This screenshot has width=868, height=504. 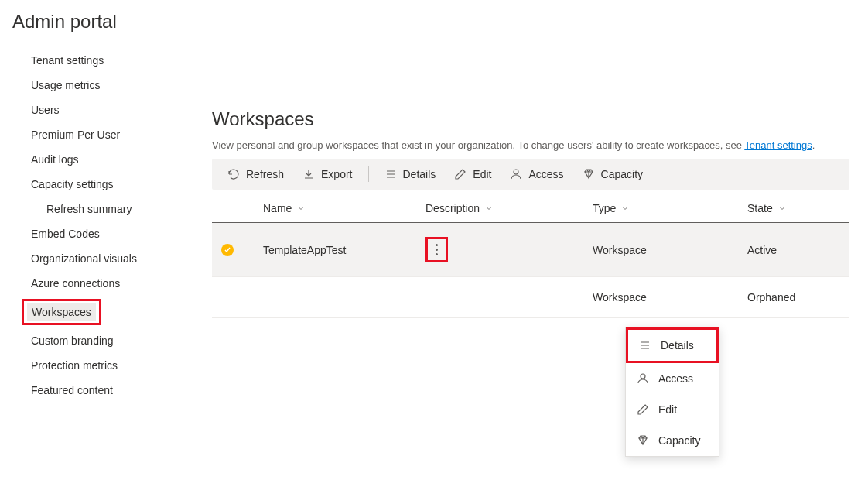 I want to click on details-button: Details, so click(x=410, y=174).